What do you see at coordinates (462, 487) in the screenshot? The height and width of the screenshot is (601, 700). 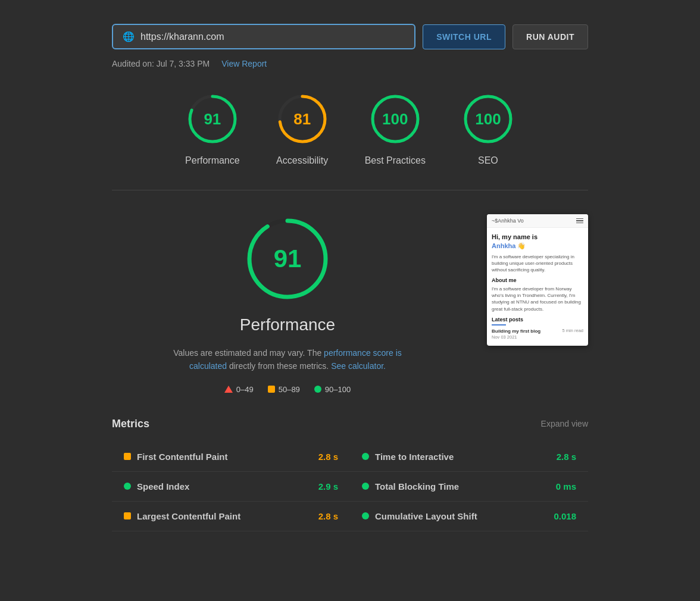 I see `tbt-label: Total Blocking Time` at bounding box center [462, 487].